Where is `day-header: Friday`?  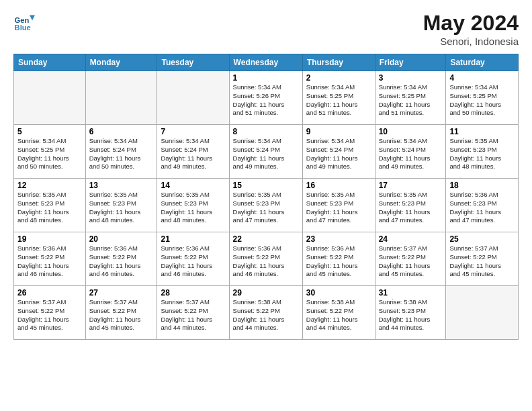
day-header: Friday is located at coordinates (410, 63).